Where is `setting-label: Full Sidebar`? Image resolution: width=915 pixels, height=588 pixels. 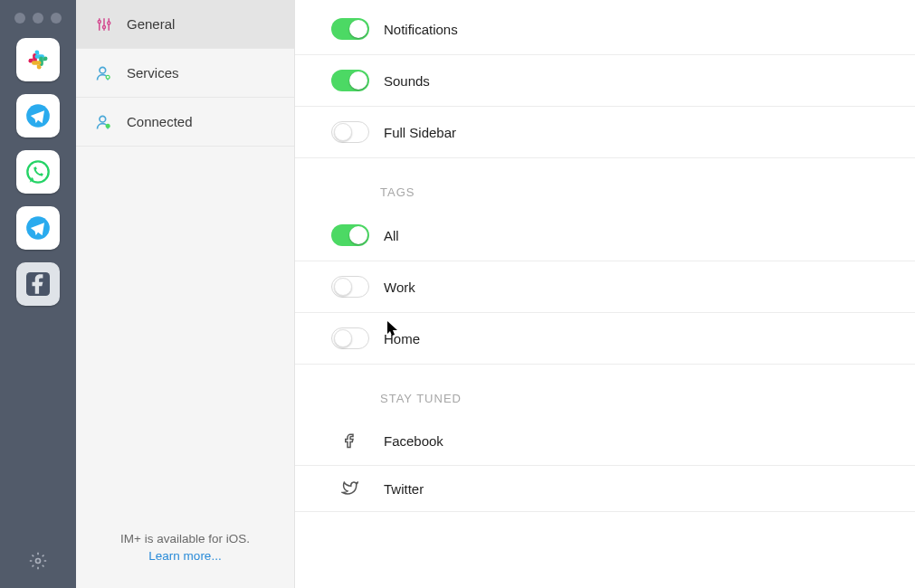 setting-label: Full Sidebar is located at coordinates (420, 132).